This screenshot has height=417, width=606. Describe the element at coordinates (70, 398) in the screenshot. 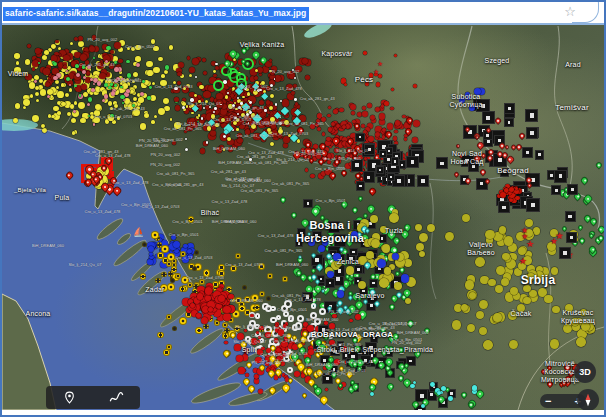

I see `add-placemark-icon` at that location.